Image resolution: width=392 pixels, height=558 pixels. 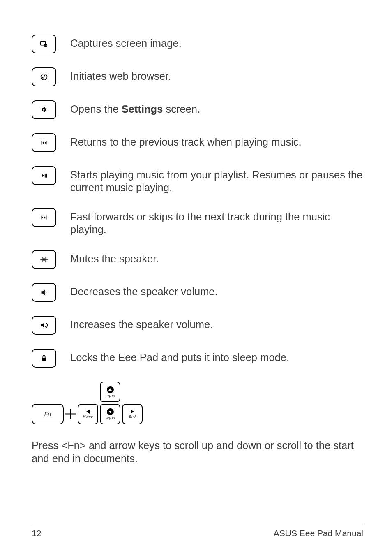 I want to click on end-label: End, so click(x=132, y=417).